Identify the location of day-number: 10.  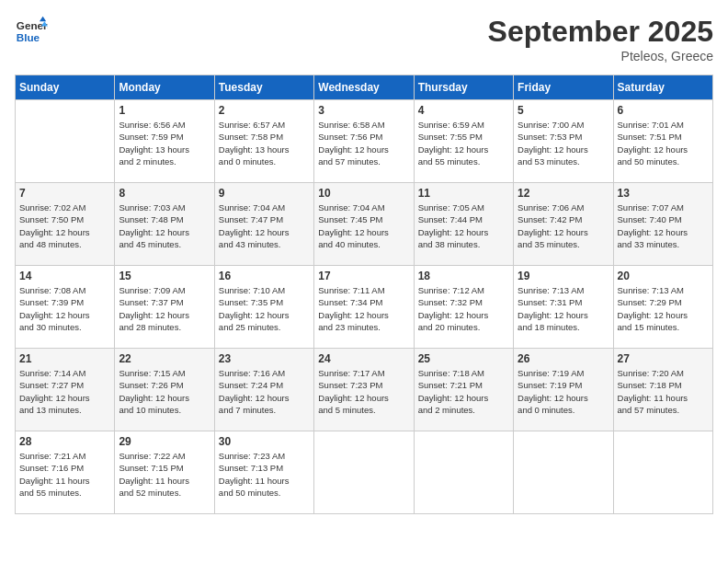
(364, 193).